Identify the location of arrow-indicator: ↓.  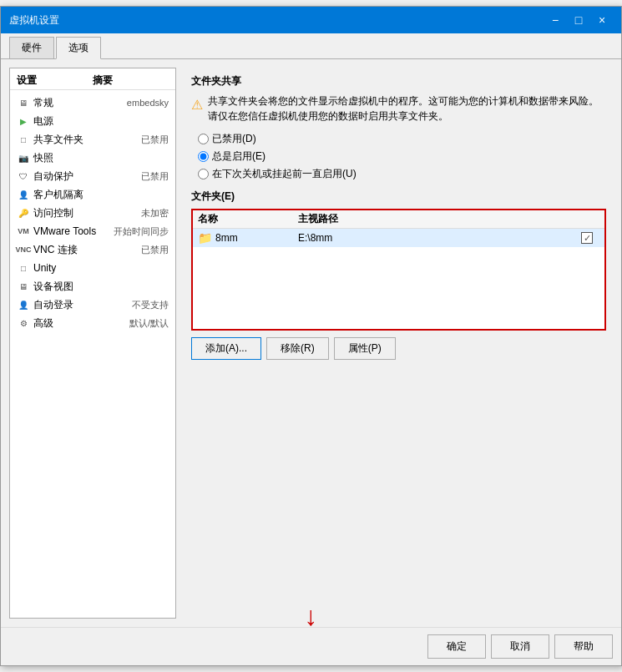
(311, 616).